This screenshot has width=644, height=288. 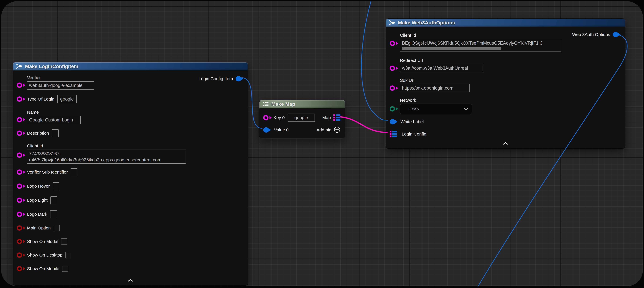 What do you see at coordinates (64, 241) in the screenshot?
I see `show-on-modal-checkbox` at bounding box center [64, 241].